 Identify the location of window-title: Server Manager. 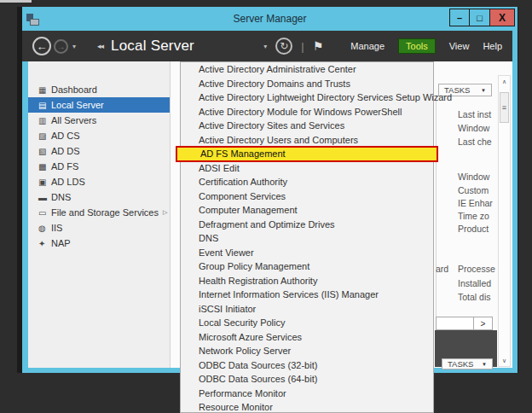
(269, 19).